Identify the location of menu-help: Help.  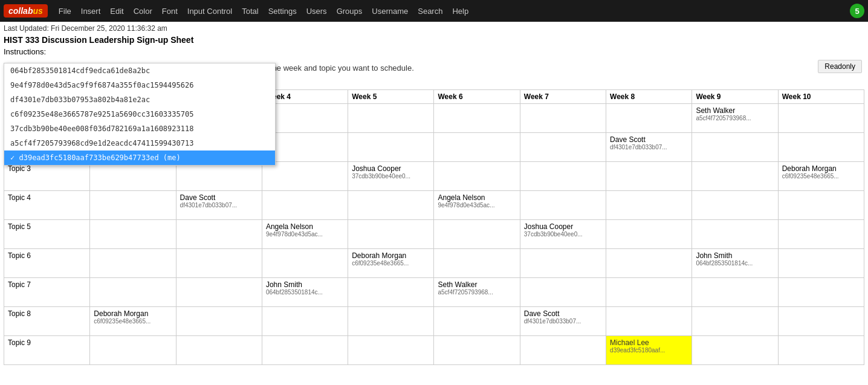
(461, 11).